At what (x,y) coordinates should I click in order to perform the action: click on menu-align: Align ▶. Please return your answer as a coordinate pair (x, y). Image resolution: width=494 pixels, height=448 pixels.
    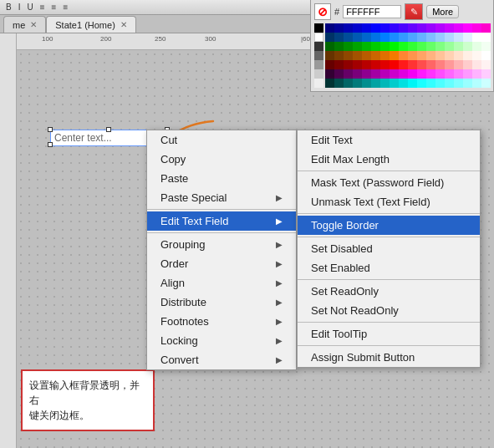
    Looking at the image, I should click on (222, 283).